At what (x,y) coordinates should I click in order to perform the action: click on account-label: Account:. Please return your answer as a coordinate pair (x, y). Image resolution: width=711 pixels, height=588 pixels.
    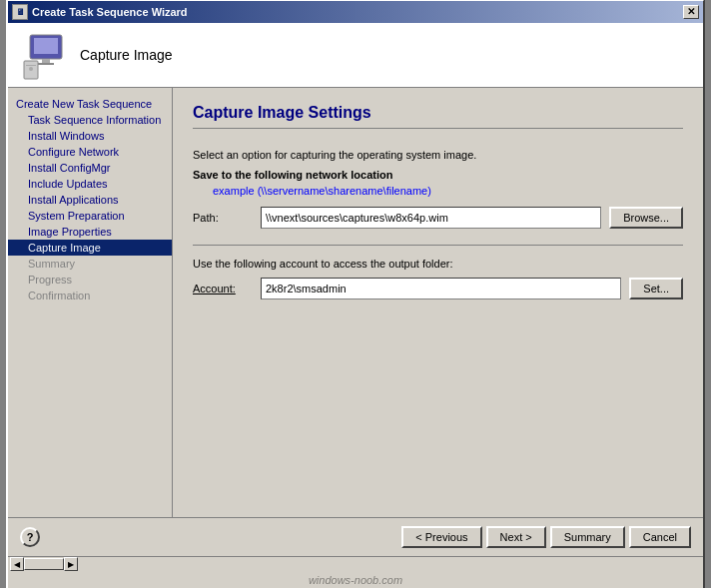
    Looking at the image, I should click on (223, 289).